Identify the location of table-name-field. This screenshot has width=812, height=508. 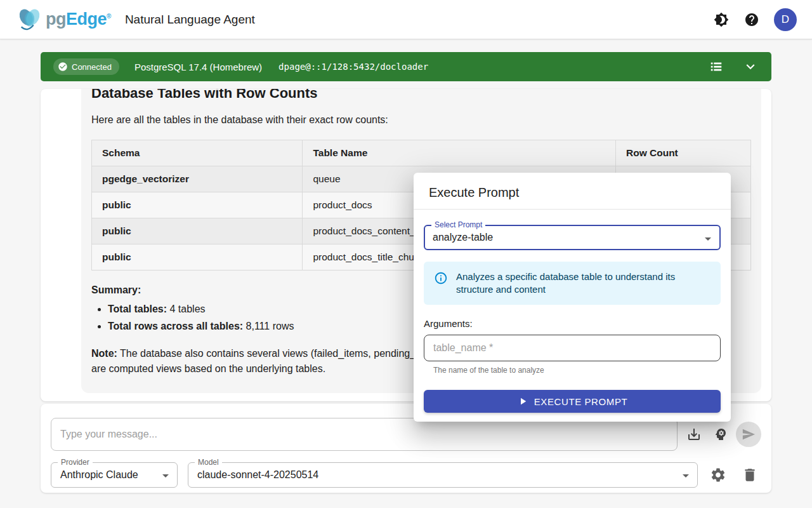
(572, 348).